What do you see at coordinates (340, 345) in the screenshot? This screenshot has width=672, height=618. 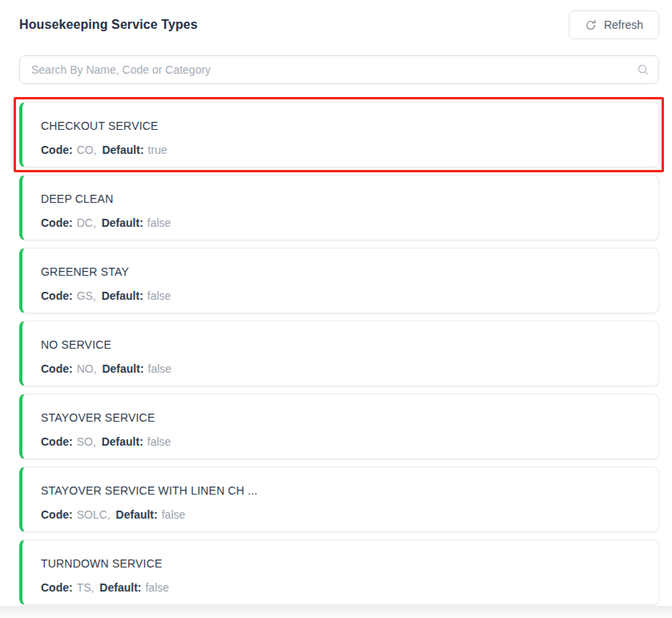 I see `service-name: NO SERVICE` at bounding box center [340, 345].